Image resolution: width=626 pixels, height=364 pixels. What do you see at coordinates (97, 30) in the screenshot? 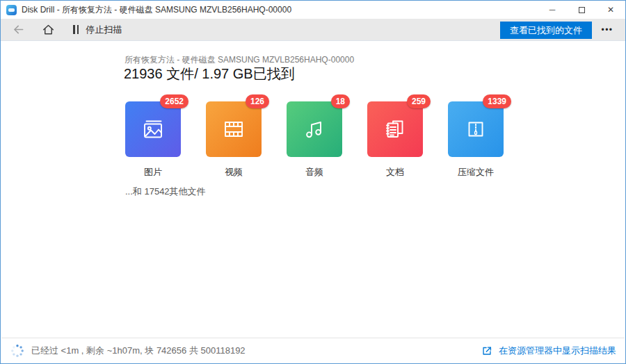
I see `stop-scan-button: 停止扫描` at bounding box center [97, 30].